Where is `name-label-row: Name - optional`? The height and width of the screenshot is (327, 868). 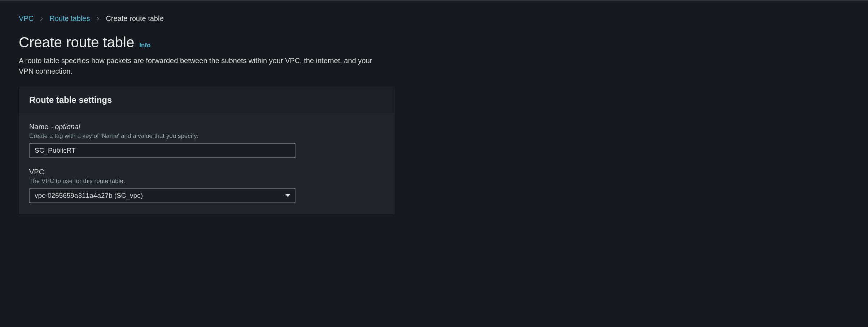 name-label-row: Name - optional is located at coordinates (207, 127).